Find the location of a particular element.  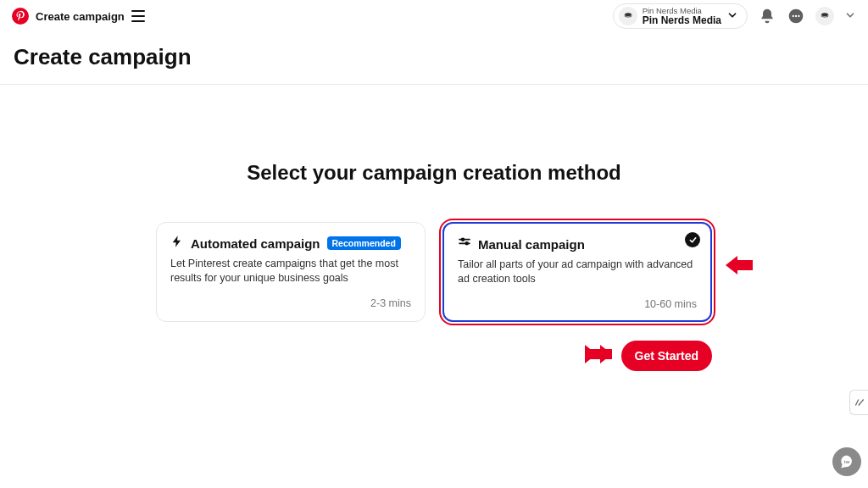

selected-check-icon is located at coordinates (693, 240).